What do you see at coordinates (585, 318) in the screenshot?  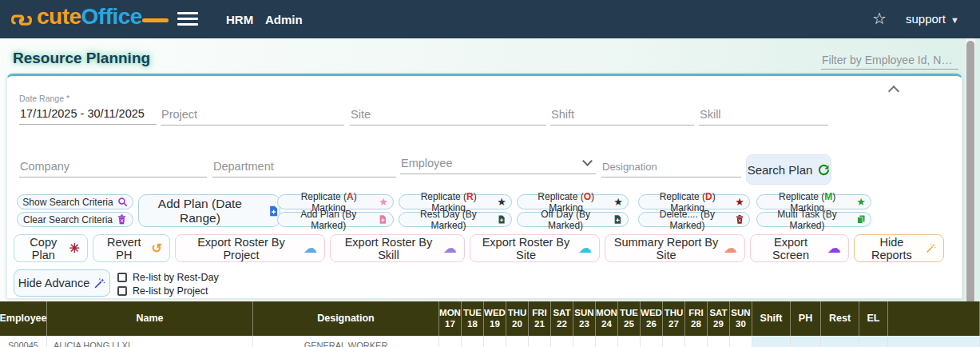 I see `column-header-day: SUN23` at bounding box center [585, 318].